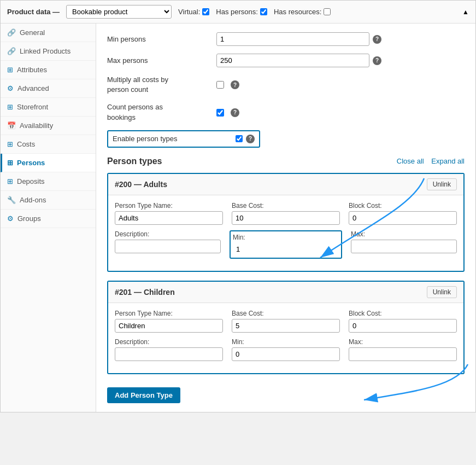 This screenshot has width=476, height=465. Describe the element at coordinates (220, 85) in the screenshot. I see `multiply-costs-checkbox` at that location.